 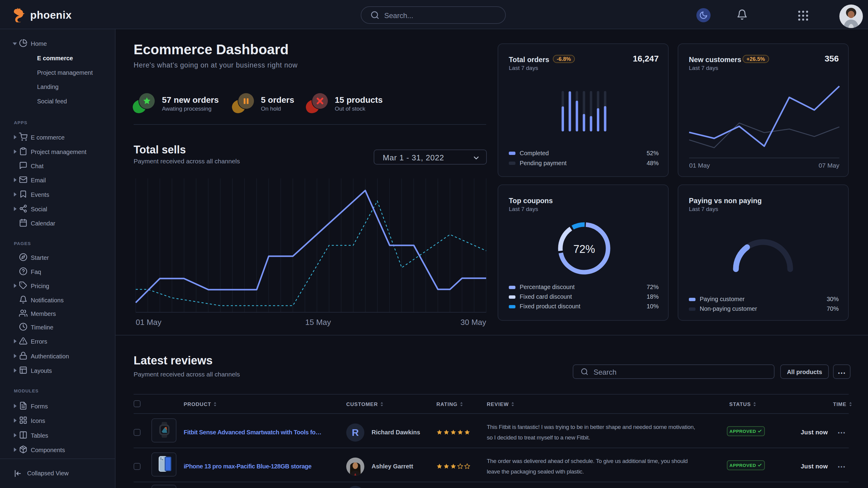 What do you see at coordinates (473, 322) in the screenshot?
I see `svg-text: 30 May` at bounding box center [473, 322].